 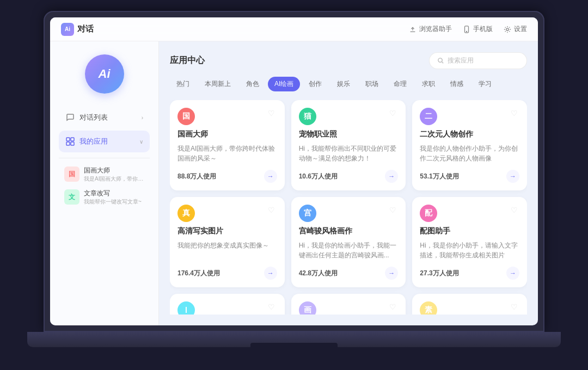 I want to click on tab-create: 创作, so click(x=315, y=84).